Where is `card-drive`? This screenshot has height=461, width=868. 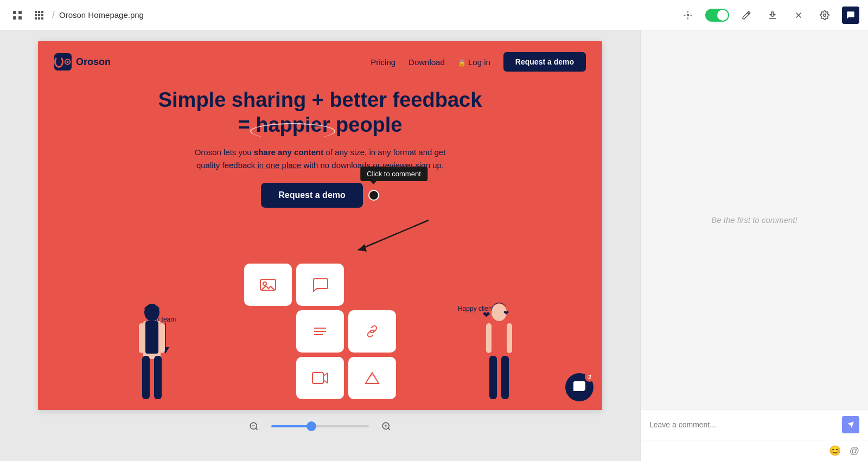 card-drive is located at coordinates (372, 378).